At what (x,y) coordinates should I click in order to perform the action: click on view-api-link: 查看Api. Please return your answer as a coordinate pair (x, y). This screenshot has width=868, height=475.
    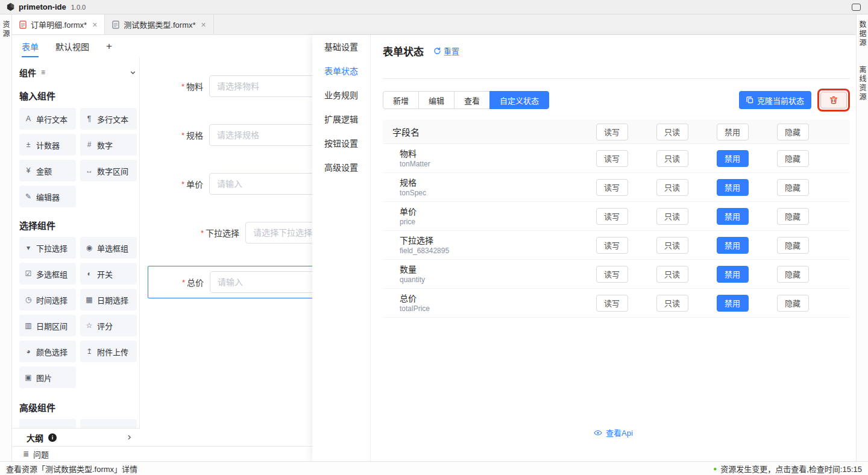
    Looking at the image, I should click on (614, 433).